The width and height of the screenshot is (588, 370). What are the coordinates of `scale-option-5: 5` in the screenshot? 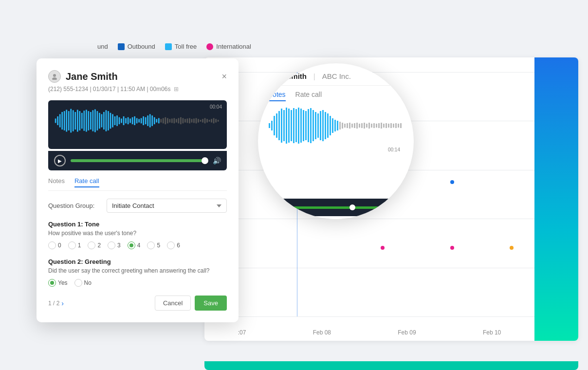 It's located at (154, 245).